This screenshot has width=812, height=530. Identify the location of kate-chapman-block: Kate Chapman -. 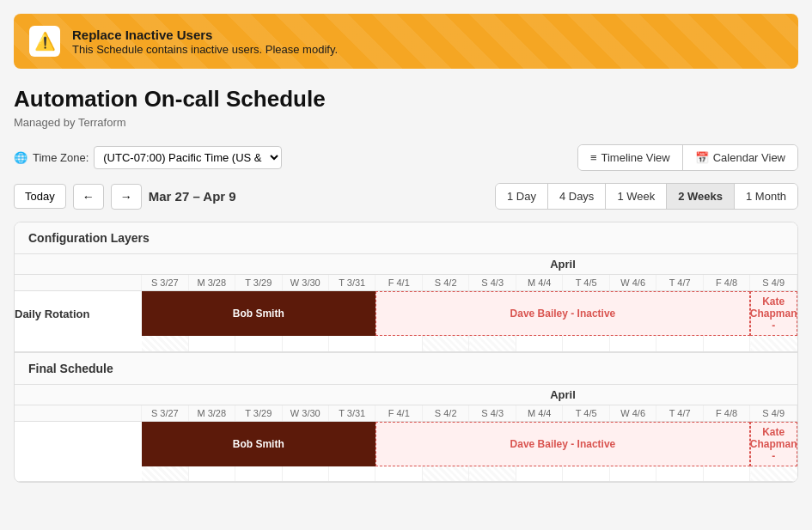
(773, 314).